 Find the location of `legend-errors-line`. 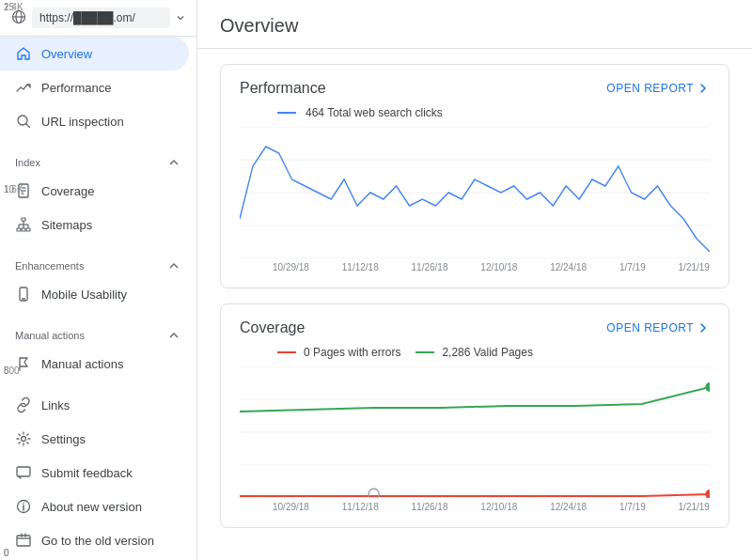

legend-errors-line is located at coordinates (287, 352).